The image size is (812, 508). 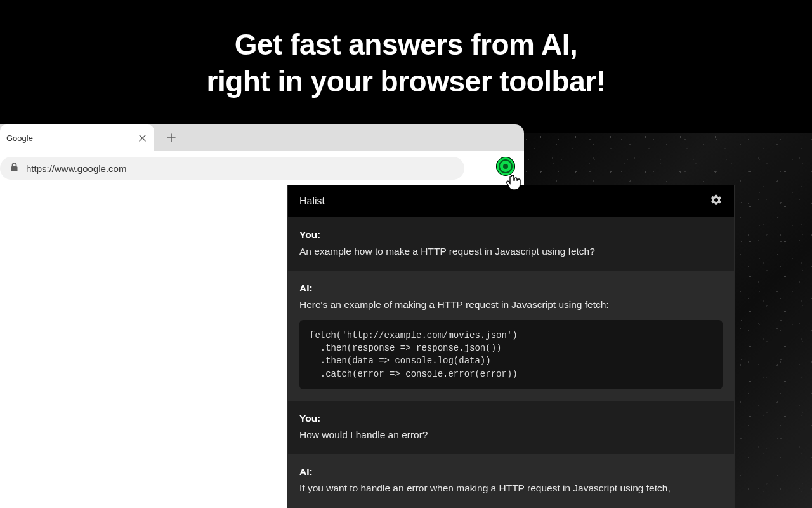 I want to click on popup-header: Halist, so click(x=511, y=201).